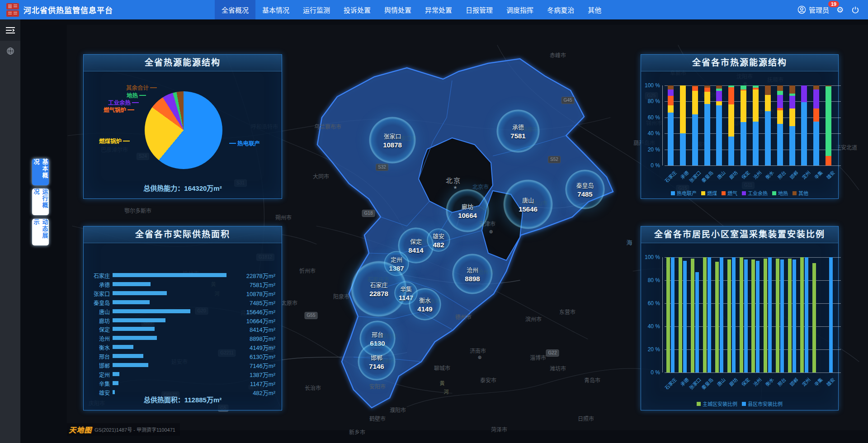  Describe the element at coordinates (651, 349) in the screenshot. I see `y-tick-label: 20 %` at that location.